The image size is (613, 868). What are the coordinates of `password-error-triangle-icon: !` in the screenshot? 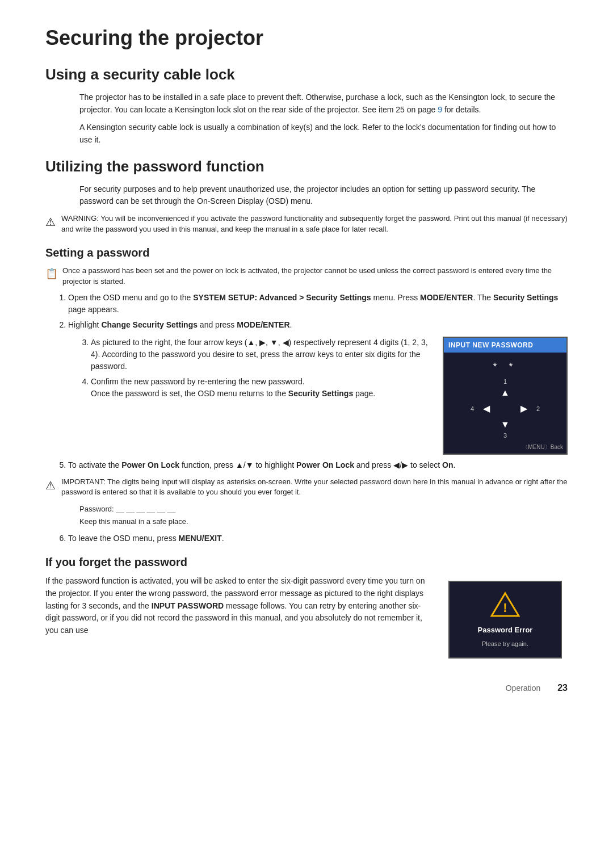 It's located at (505, 604).